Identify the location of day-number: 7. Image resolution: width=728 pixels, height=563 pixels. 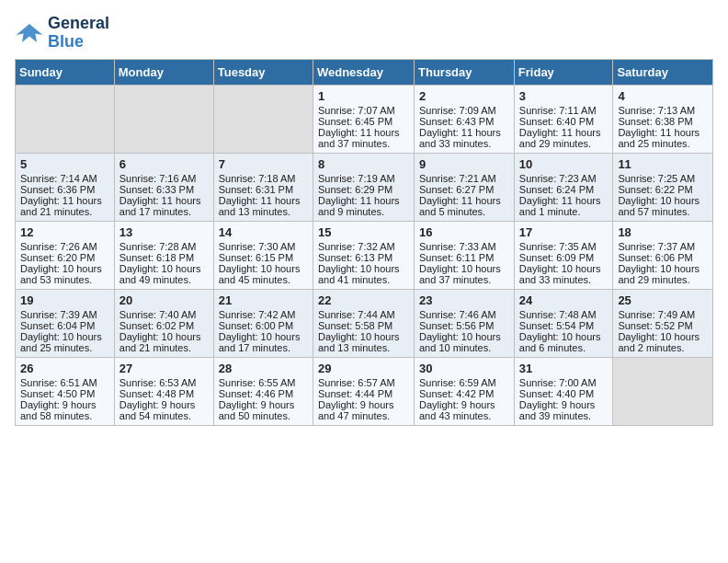
(263, 164).